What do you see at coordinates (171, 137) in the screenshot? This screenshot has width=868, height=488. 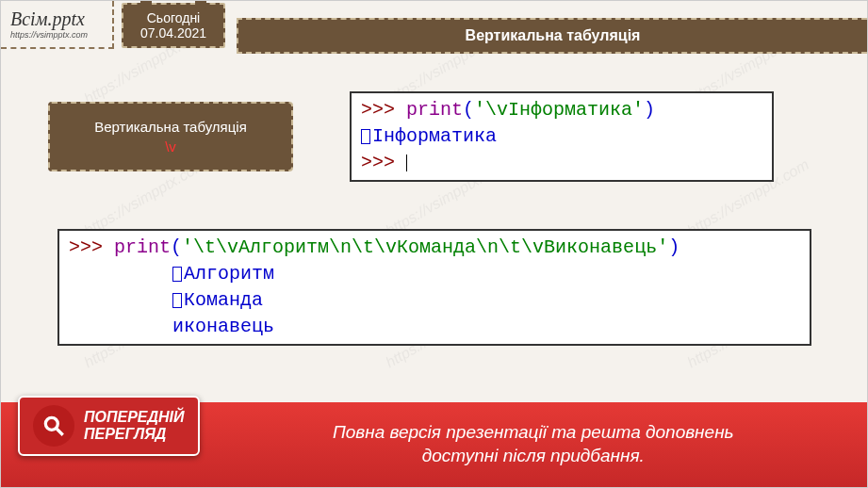 I see `definition-box: Вертикальна табуляція \v` at bounding box center [171, 137].